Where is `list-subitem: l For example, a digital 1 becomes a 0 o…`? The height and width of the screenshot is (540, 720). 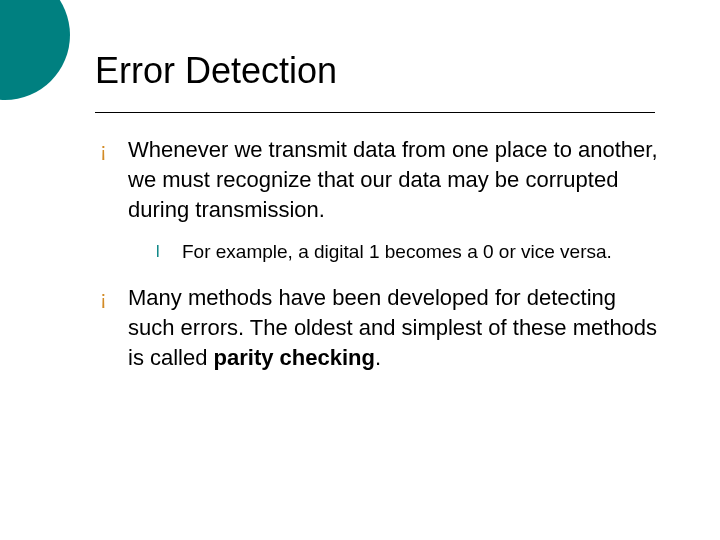 list-subitem: l For example, a digital 1 becomes a 0 o… is located at coordinates (410, 252).